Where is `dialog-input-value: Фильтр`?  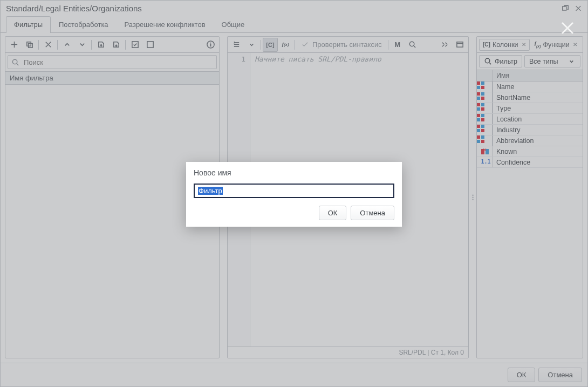 dialog-input-value: Фильтр is located at coordinates (210, 191).